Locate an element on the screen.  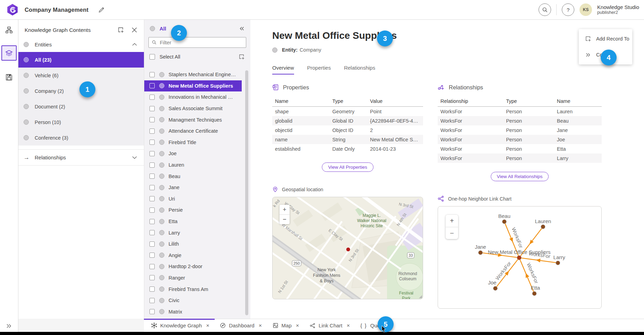
view-all-properties-button: View All Properties is located at coordinates (347, 167).